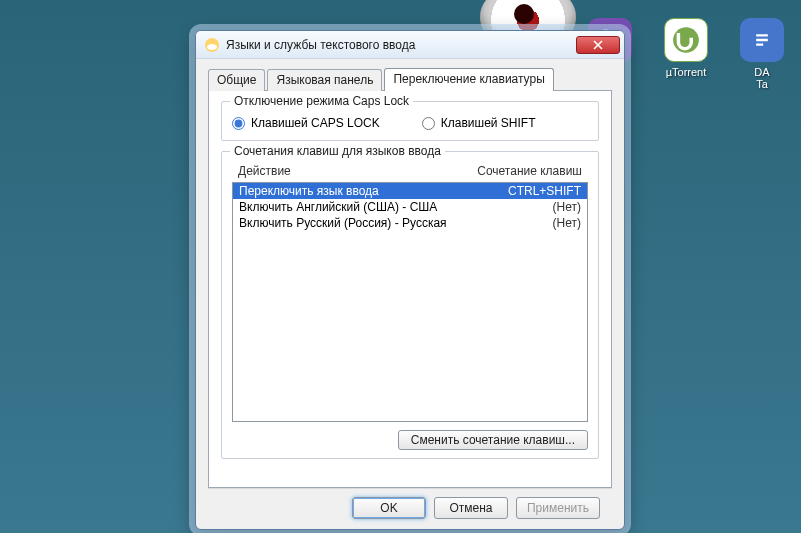 This screenshot has width=801, height=533. I want to click on desktop-icon-utorrent: µTorrent, so click(686, 54).